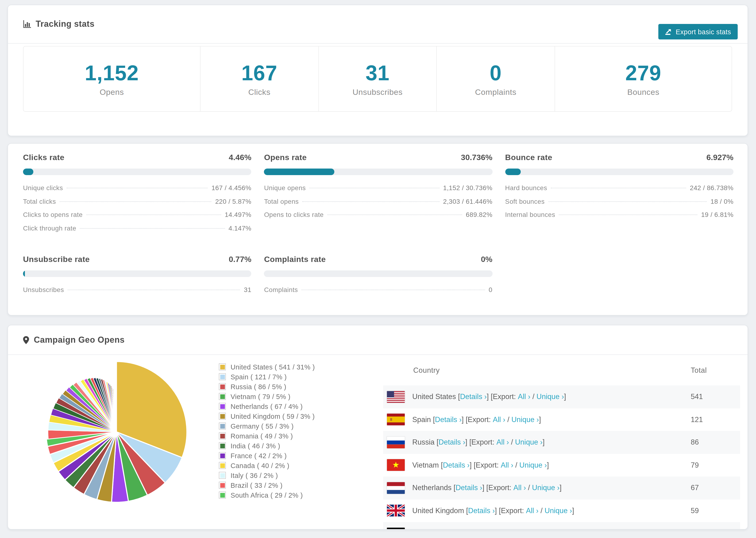  Describe the element at coordinates (267, 431) in the screenshot. I see `pie-legend: United States ( 541 / 31% ) Spain ( 121 …` at that location.